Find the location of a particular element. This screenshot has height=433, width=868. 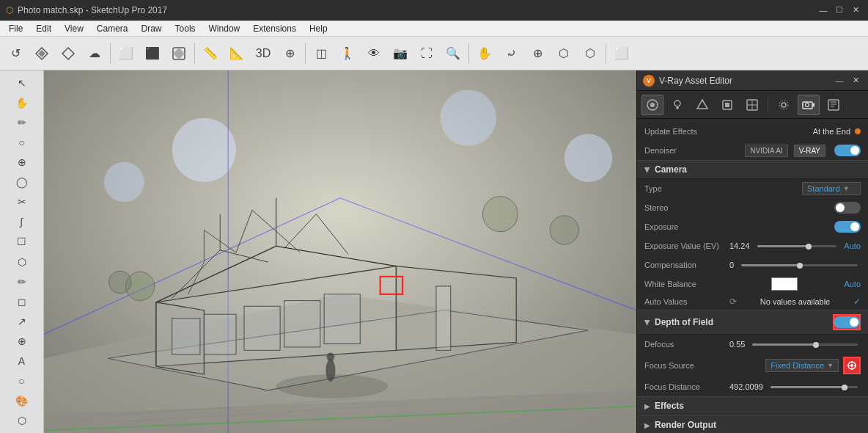

denoiser-toggle is located at coordinates (847, 150).